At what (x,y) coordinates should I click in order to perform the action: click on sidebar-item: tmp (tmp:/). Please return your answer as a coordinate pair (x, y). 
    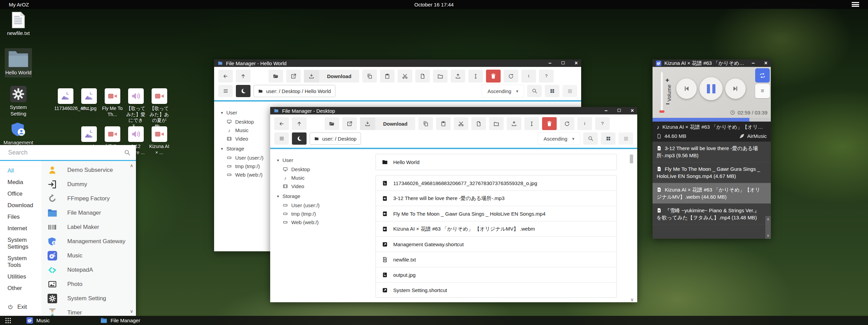
    Looking at the image, I should click on (307, 214).